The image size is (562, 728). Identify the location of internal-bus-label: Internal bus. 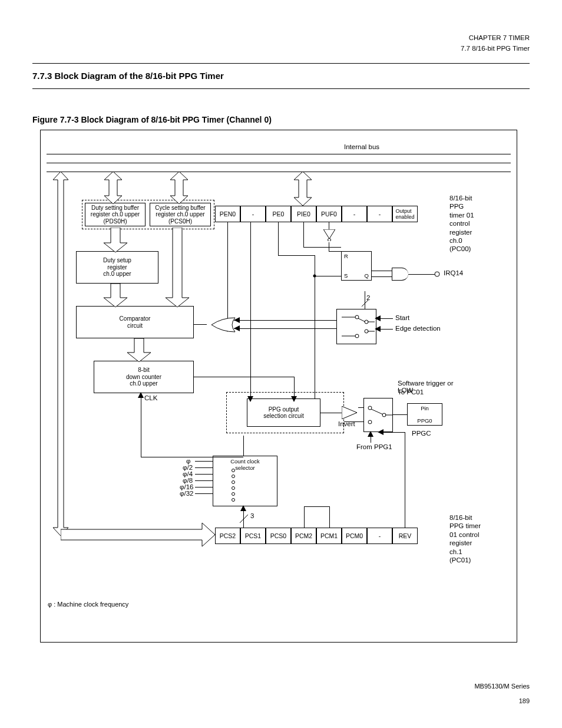
(362, 147).